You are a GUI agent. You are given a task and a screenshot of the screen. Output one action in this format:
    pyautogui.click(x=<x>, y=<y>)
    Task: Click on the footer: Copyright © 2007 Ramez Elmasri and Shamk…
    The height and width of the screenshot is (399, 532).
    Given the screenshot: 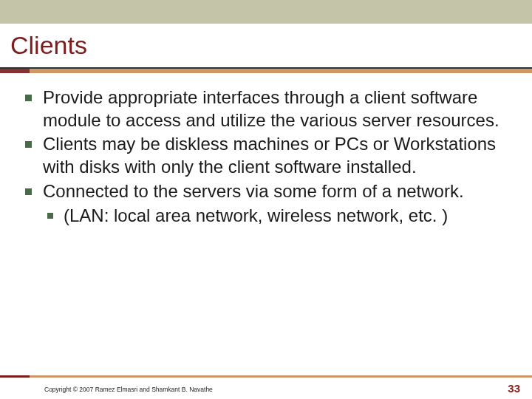 What is the action you would take?
    pyautogui.click(x=266, y=387)
    